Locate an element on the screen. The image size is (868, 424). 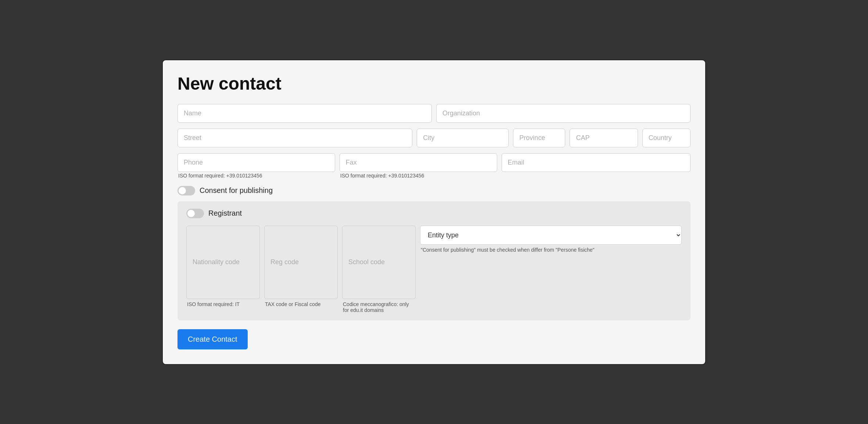
consent-label: Consent for publishing is located at coordinates (236, 190).